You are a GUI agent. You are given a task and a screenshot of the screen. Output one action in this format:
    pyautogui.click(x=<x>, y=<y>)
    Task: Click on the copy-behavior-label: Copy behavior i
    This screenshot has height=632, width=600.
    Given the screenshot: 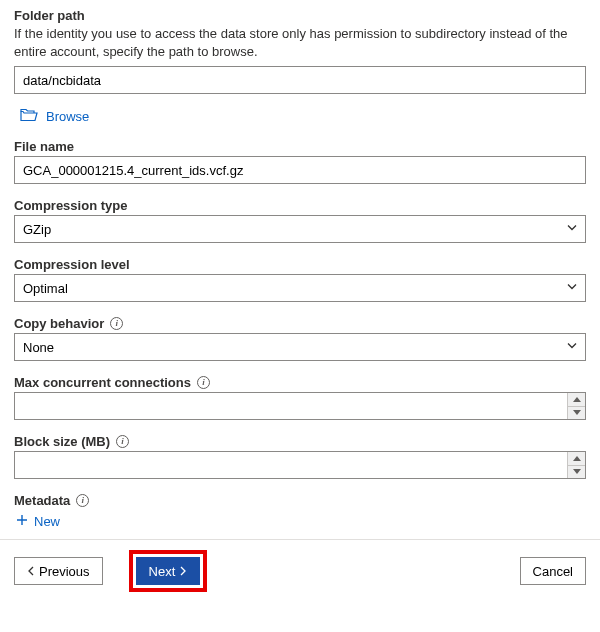 What is the action you would take?
    pyautogui.click(x=300, y=324)
    